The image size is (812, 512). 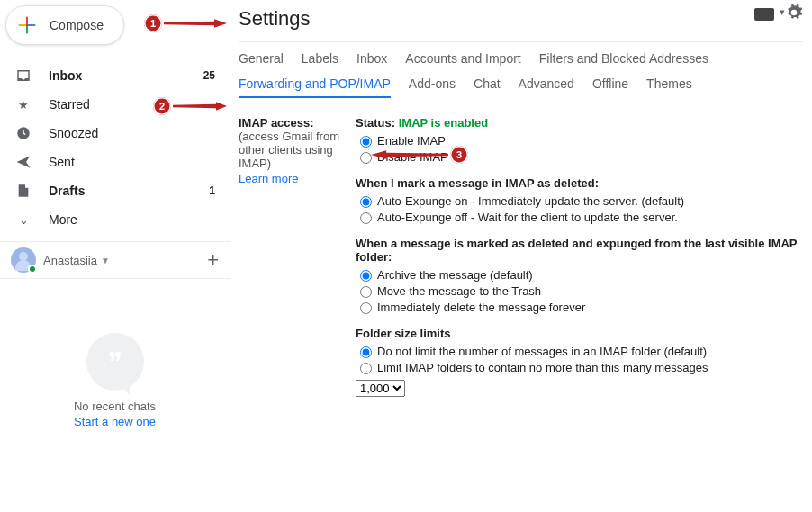 What do you see at coordinates (365, 308) in the screenshot?
I see `delete-forever-radio` at bounding box center [365, 308].